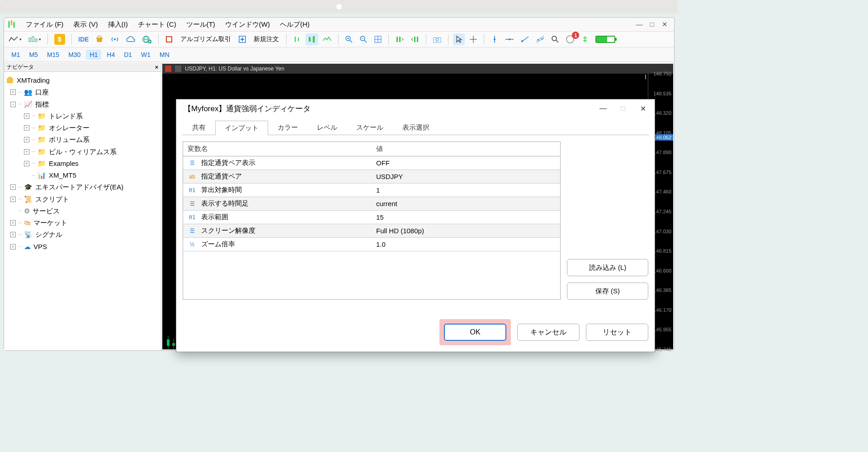 The width and height of the screenshot is (868, 452). I want to click on save-button: 保存 (S), so click(608, 291).